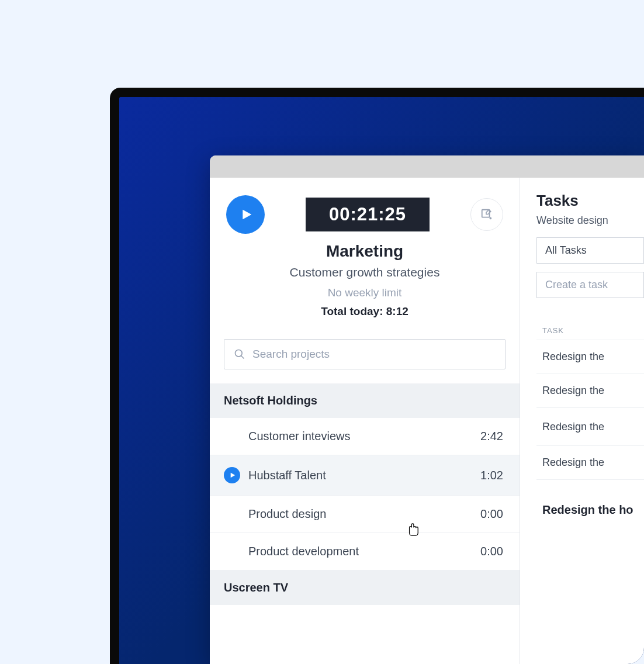 The width and height of the screenshot is (644, 664). What do you see at coordinates (365, 272) in the screenshot?
I see `active-task-name: Customer growth strategies` at bounding box center [365, 272].